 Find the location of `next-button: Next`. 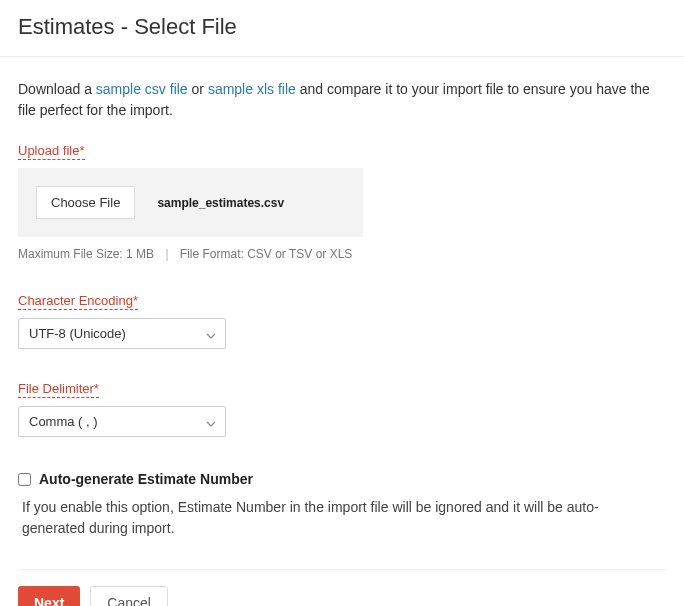

next-button: Next is located at coordinates (49, 596).